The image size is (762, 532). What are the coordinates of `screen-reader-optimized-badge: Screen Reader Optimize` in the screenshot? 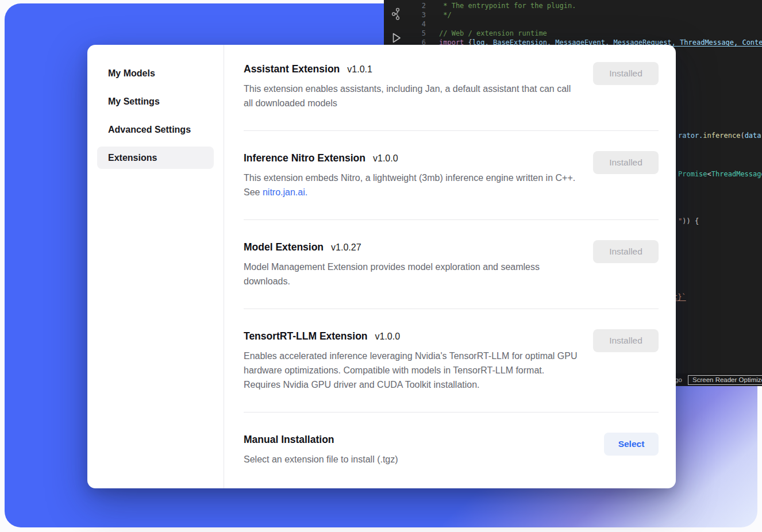 It's located at (725, 380).